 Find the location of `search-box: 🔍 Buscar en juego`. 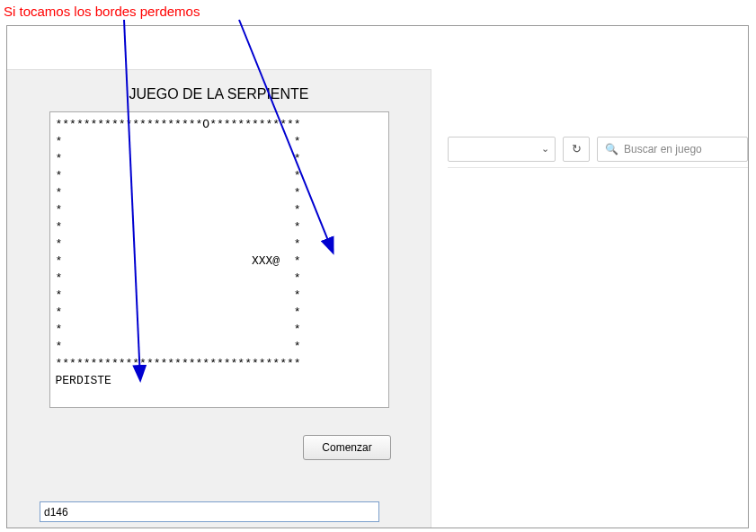

search-box: 🔍 Buscar en juego is located at coordinates (672, 149).